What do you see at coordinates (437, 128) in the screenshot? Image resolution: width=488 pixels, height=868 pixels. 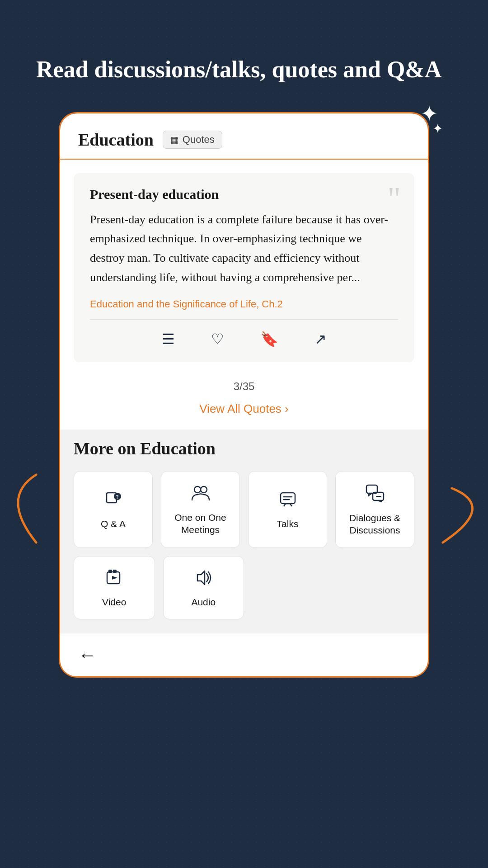 I see `sparkle-small-icon: ✦` at bounding box center [437, 128].